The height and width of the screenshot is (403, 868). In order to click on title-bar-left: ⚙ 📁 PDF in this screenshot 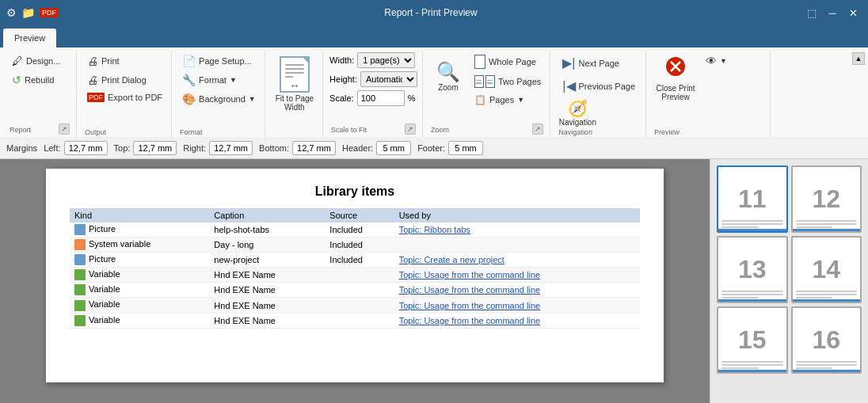, I will do `click(32, 13)`.